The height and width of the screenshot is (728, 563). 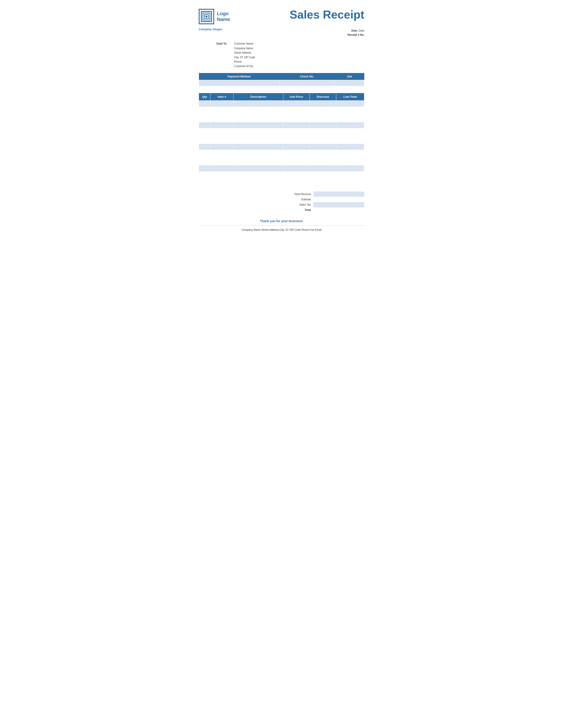 I want to click on logo-icon, so click(x=206, y=17).